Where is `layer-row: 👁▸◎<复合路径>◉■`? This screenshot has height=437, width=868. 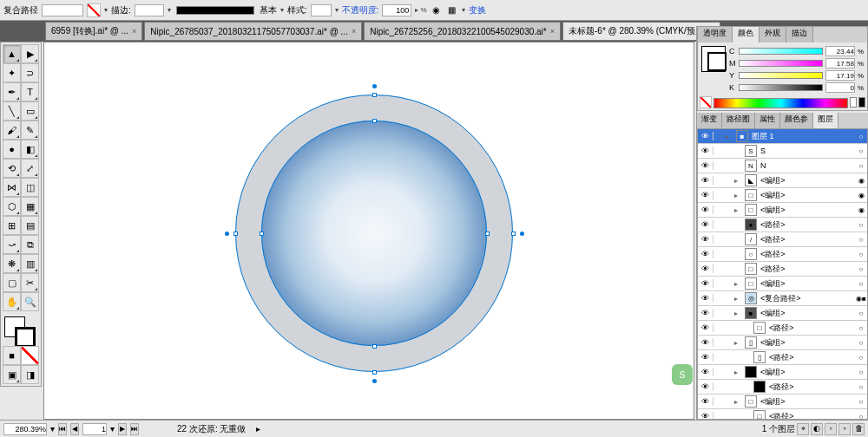 layer-row: 👁▸◎<复合路径>◉■ is located at coordinates (783, 298).